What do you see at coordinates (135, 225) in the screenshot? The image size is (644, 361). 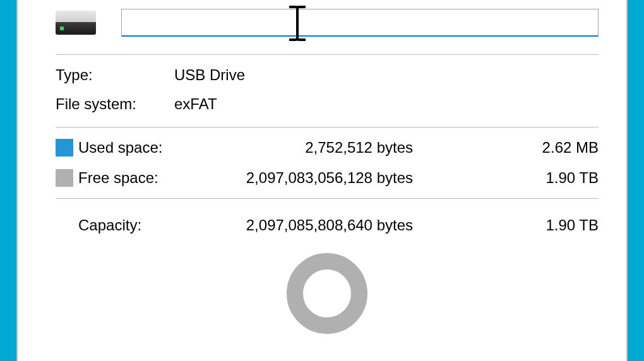 I see `capacity-label: Capacity:` at bounding box center [135, 225].